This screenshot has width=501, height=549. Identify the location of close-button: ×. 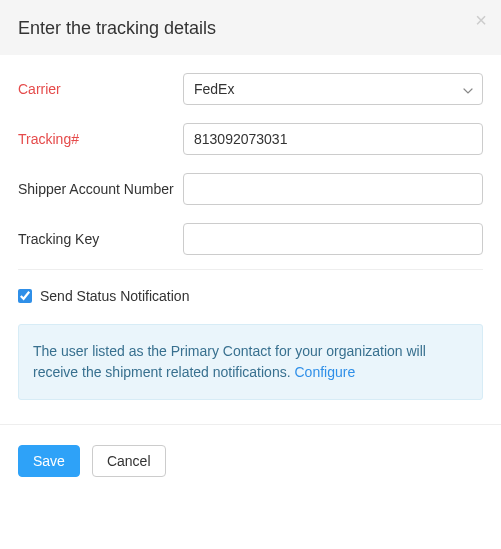
(481, 20).